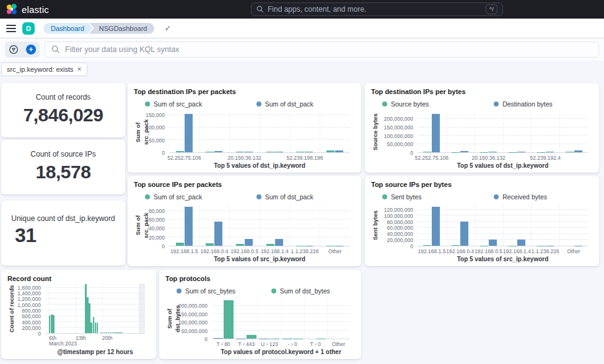 The height and width of the screenshot is (364, 604). I want to click on x-category-label: 52.239.192.4, so click(545, 158).